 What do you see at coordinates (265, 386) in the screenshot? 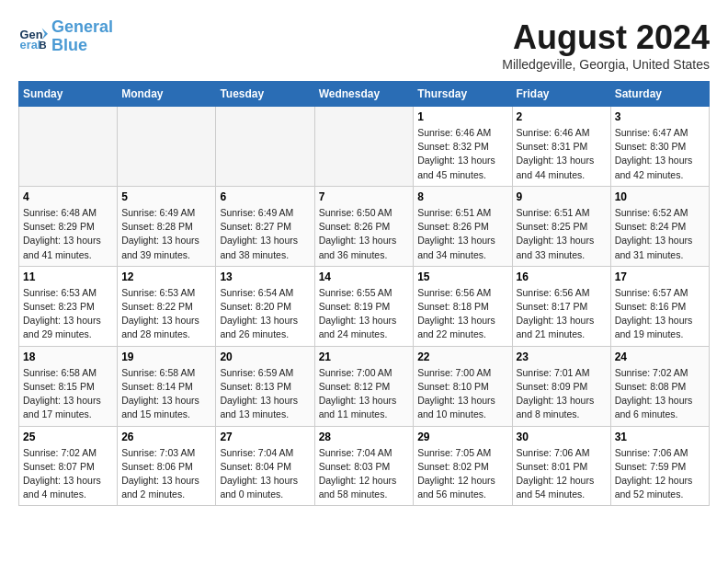
I see `calendar-cell: 20Sunrise: 6:59 AM Sunset: 8:13 PM Dayli…` at bounding box center [265, 386].